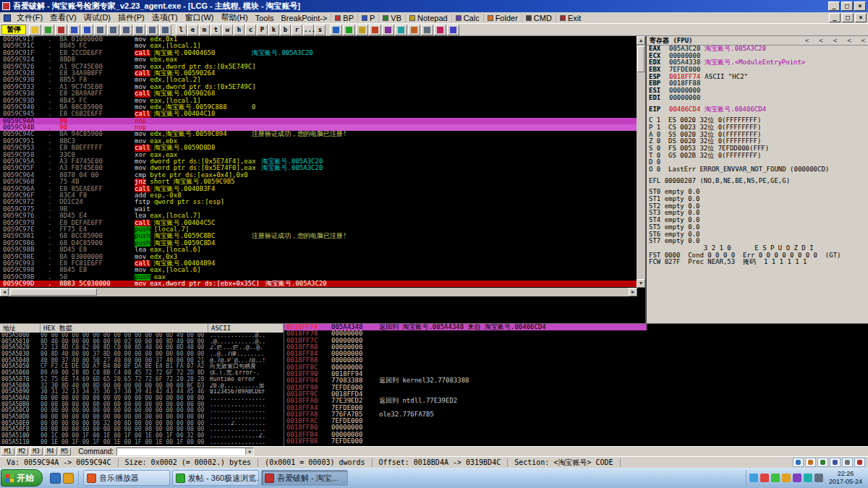 The width and height of the screenshot is (868, 488). I want to click on tray-5-icon, so click(797, 478).